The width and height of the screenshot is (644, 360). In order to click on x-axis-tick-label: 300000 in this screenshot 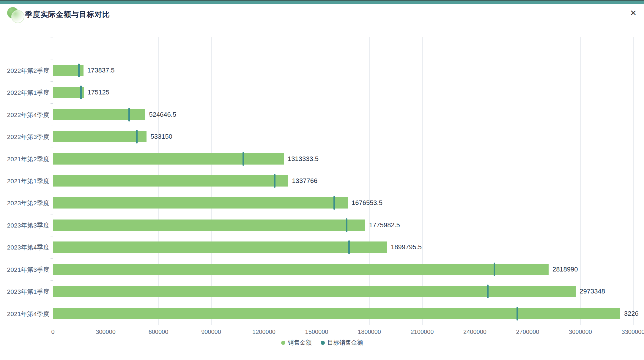, I will do `click(106, 332)`.